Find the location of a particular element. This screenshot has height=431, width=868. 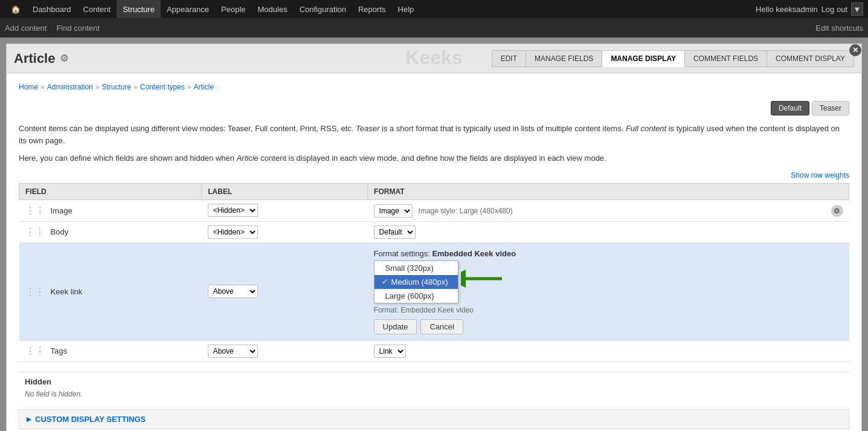

keek-label-select: Above <Hidden> Inline is located at coordinates (233, 291).